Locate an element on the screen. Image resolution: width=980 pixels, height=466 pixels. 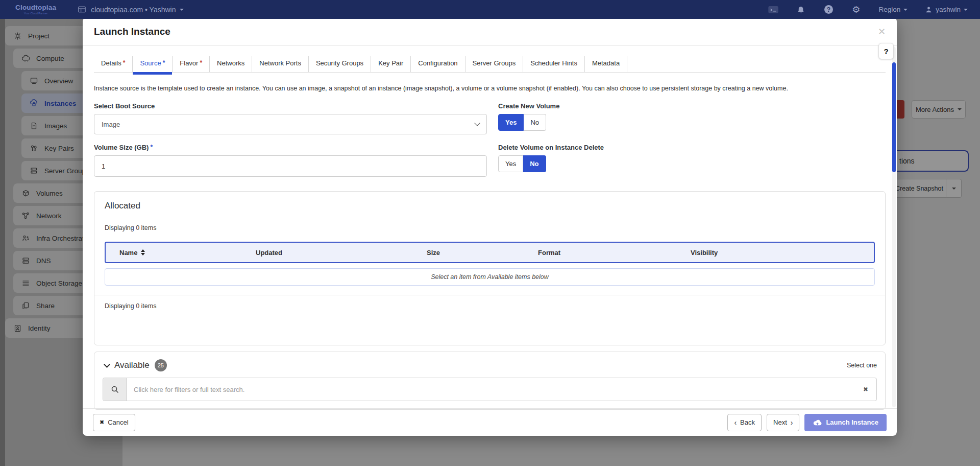
tab-server-groups: Server Groups is located at coordinates (495, 64).